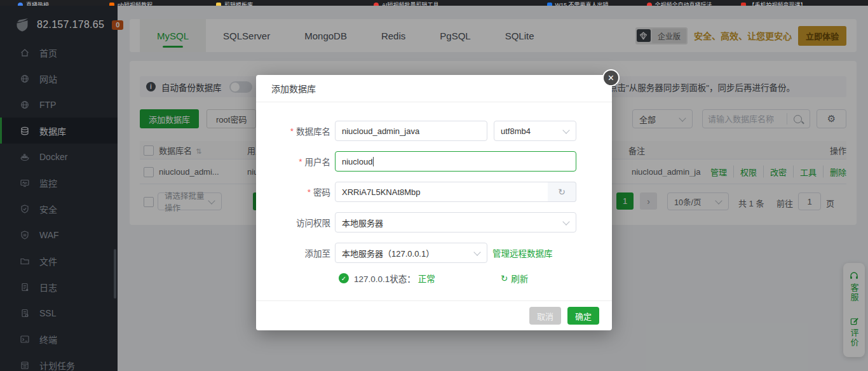 The height and width of the screenshot is (371, 868). Describe the element at coordinates (562, 192) in the screenshot. I see `regenerate-password-button: ↻` at that location.